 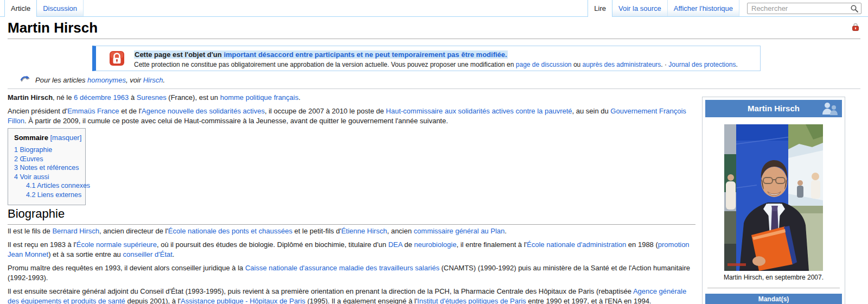 I want to click on link: Suresnes, so click(x=152, y=98).